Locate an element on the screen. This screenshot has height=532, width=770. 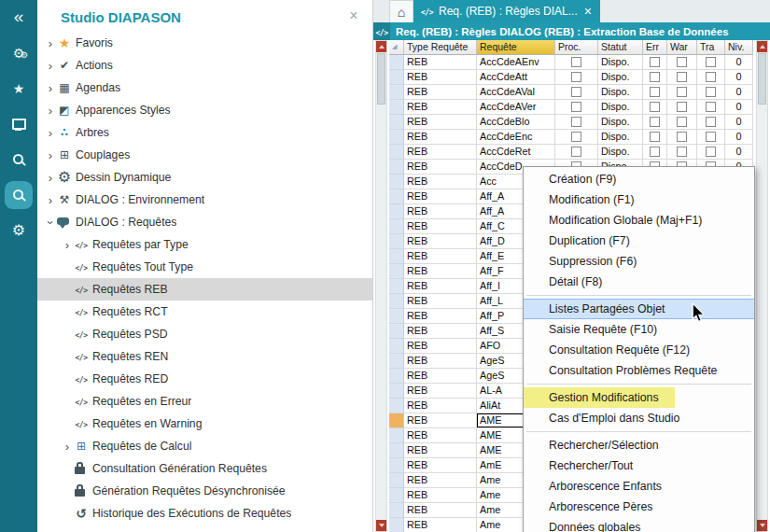
grid-row: REB AccCdeBlo Dispo. 0 is located at coordinates (571, 122).